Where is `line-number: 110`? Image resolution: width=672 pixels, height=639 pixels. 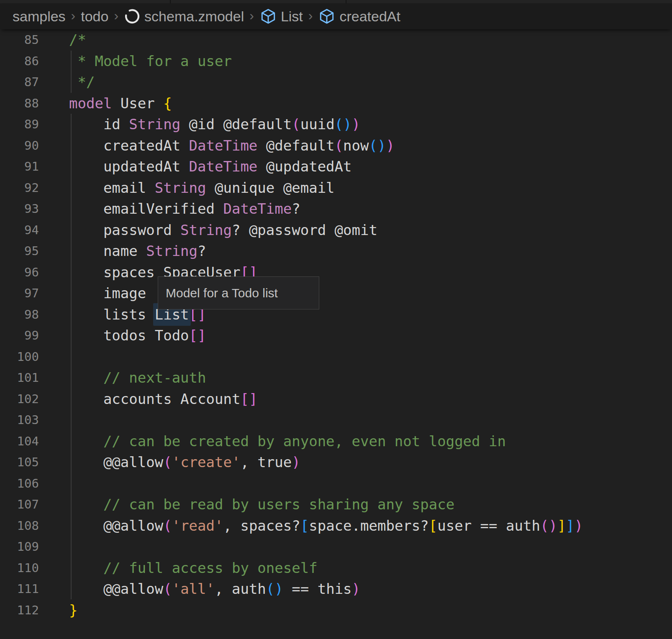 line-number: 110 is located at coordinates (19, 568).